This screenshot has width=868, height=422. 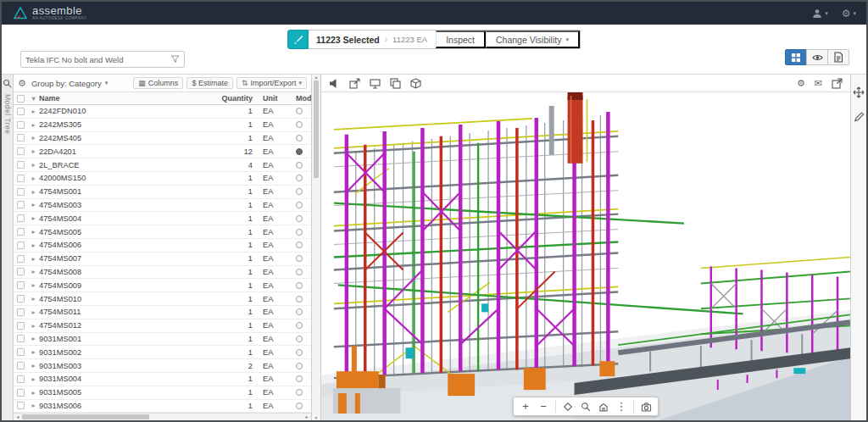 I want to click on model-tree-tab: Model Tree, so click(x=8, y=114).